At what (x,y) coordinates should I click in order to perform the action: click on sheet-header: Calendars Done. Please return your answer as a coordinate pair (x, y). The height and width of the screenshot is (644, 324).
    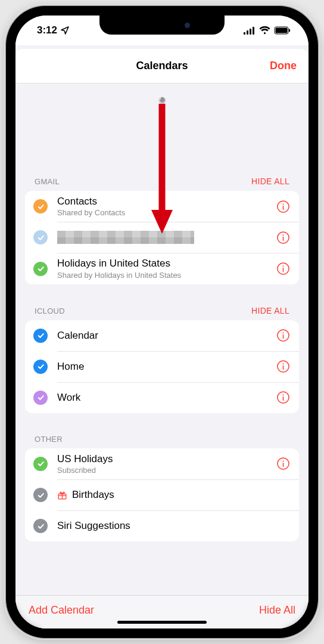
    Looking at the image, I should click on (162, 66).